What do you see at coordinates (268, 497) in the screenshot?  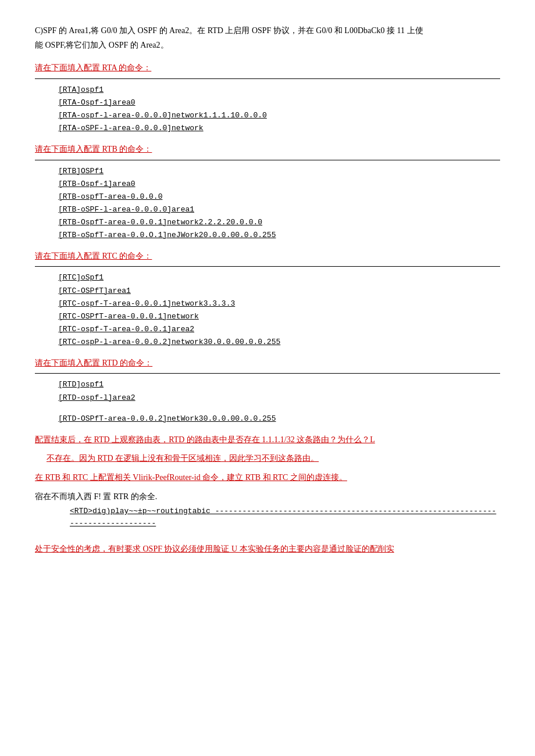 I see `fill-instruction: 宿在不而填入西 F! 置 RTR 的余全.` at bounding box center [268, 497].